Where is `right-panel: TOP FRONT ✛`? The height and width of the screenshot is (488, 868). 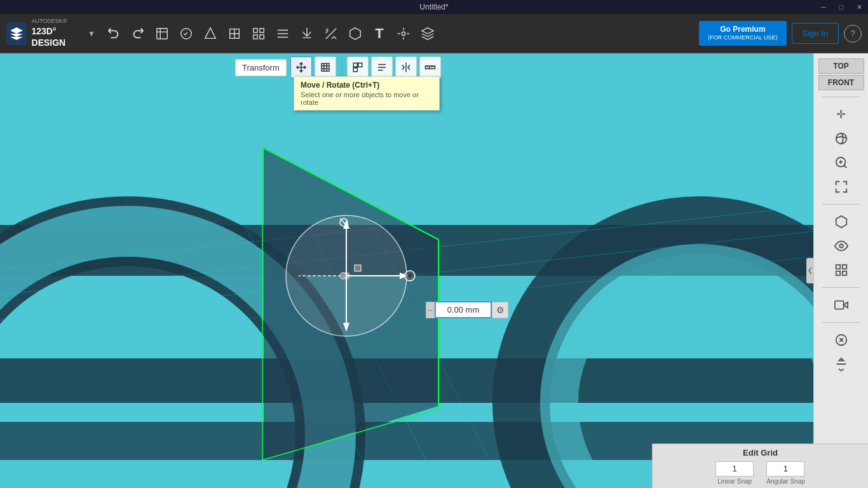
right-panel: TOP FRONT ✛ is located at coordinates (841, 271).